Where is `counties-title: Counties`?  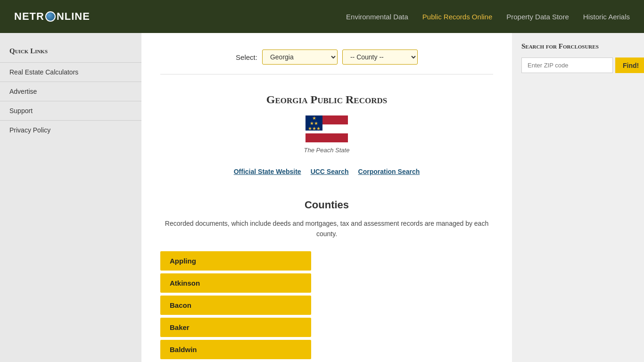
counties-title: Counties is located at coordinates (327, 205).